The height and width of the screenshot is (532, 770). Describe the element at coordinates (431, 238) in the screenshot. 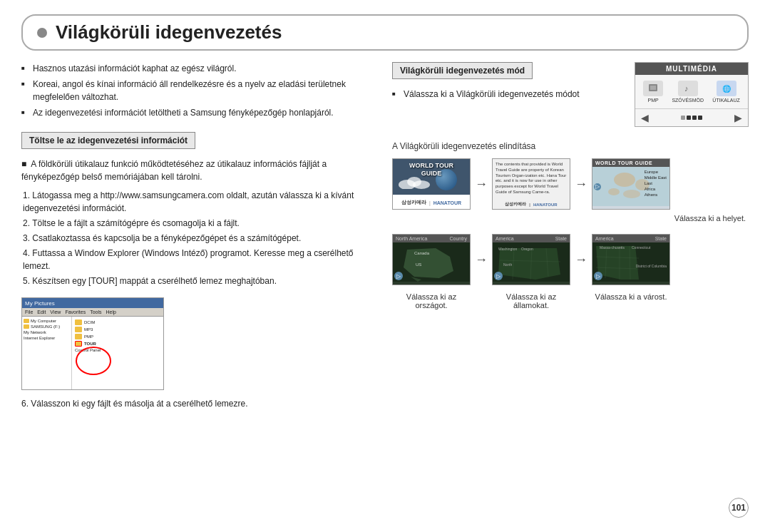

I see `wt-country-header: North America Country` at that location.